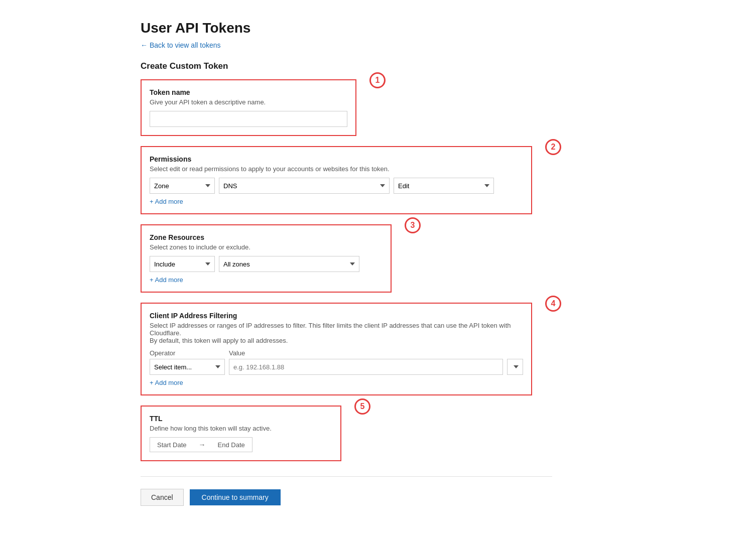  What do you see at coordinates (376, 353) in the screenshot?
I see `value-column-label: Value` at bounding box center [376, 353].